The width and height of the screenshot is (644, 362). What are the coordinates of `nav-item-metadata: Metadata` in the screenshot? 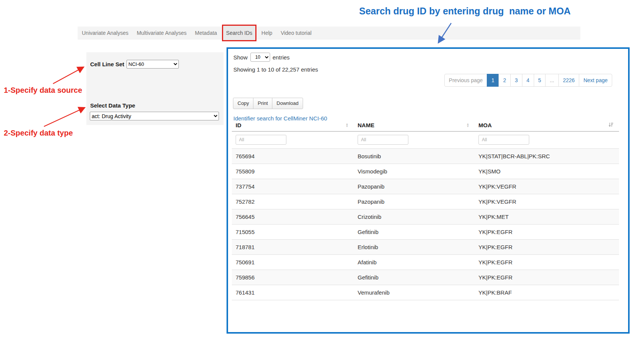 It's located at (206, 33).